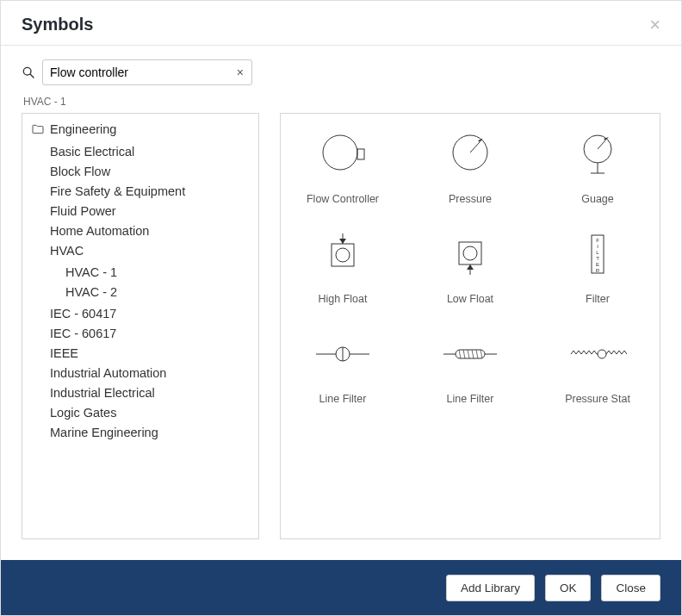 This screenshot has width=682, height=616. Describe the element at coordinates (147, 72) in the screenshot. I see `search-wrap: ×` at that location.